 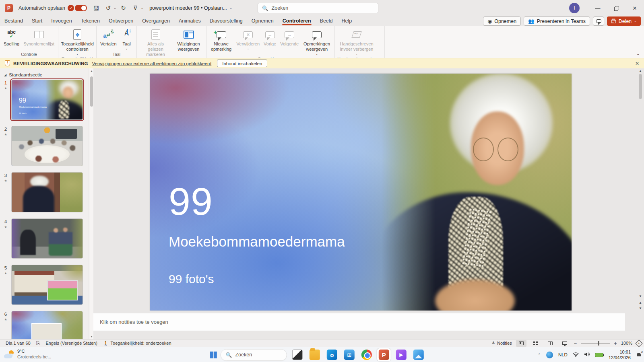 I want to click on hide-ink-button: Handgeschreven invoer verbergen ⌄, so click(x=357, y=41).